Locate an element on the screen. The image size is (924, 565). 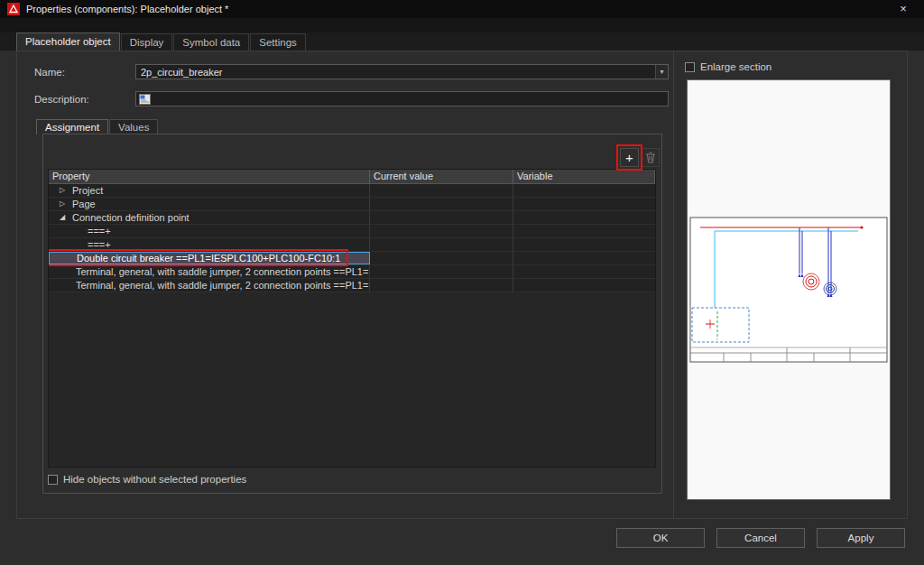
tab-placeholder-object: Placeholder object is located at coordinates (69, 42).